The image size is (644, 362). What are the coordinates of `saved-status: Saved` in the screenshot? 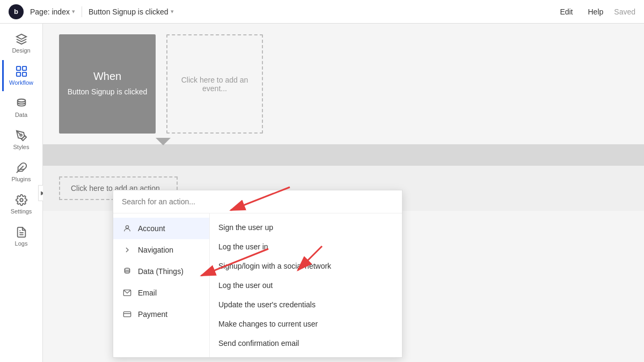 It's located at (625, 12).